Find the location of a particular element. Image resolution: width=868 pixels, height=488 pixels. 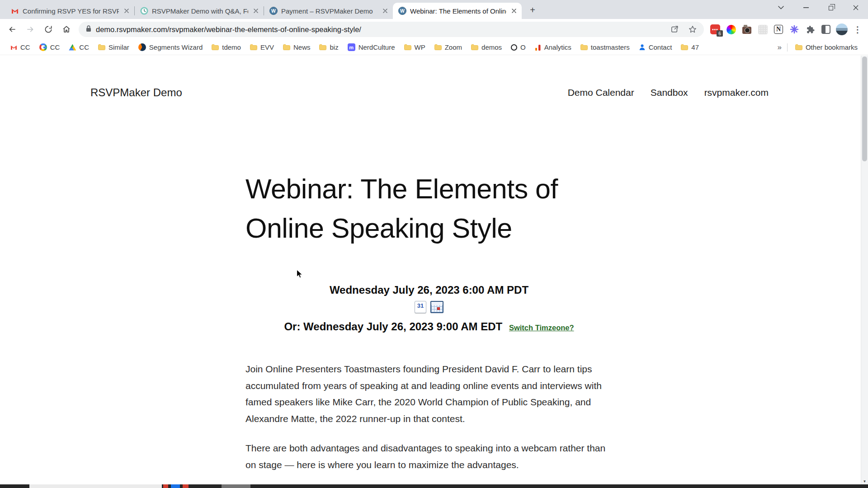

google-calendar-icon: 31 is located at coordinates (420, 307).